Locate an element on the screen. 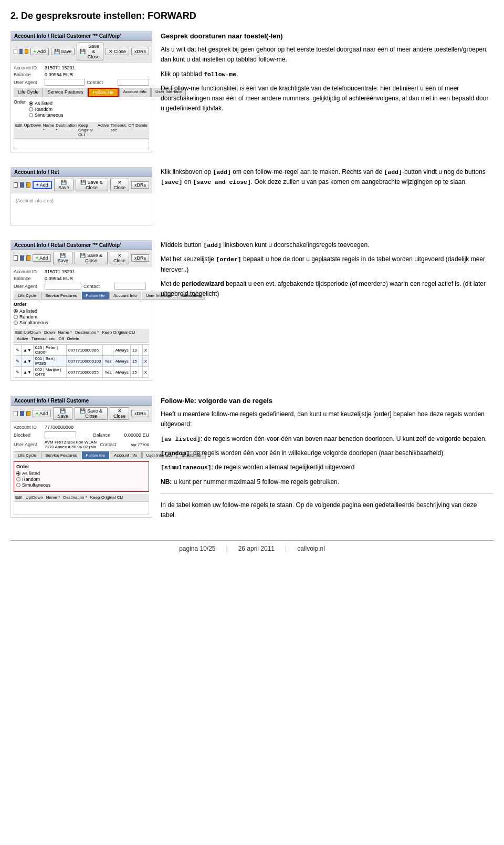  toolbar-xdrs-btn-2: xDRs is located at coordinates (140, 185).